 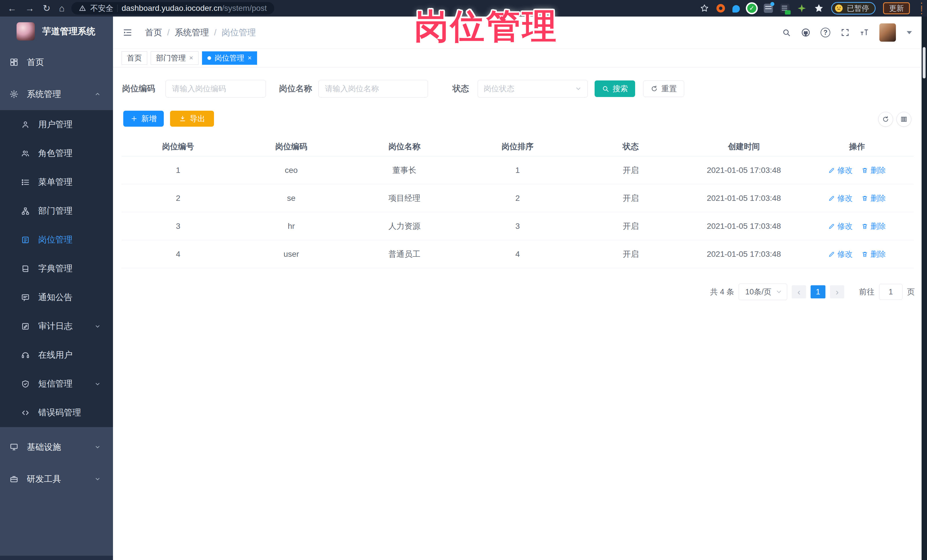 What do you see at coordinates (47, 8) in the screenshot?
I see `reload-icon: ↻` at bounding box center [47, 8].